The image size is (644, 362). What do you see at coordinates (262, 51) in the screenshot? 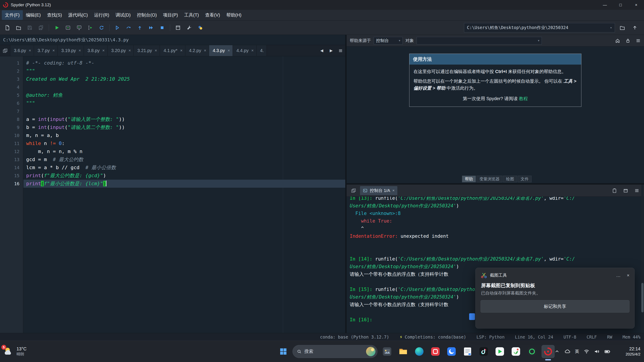
I see `editor-tab-4.: 4.` at bounding box center [262, 51].